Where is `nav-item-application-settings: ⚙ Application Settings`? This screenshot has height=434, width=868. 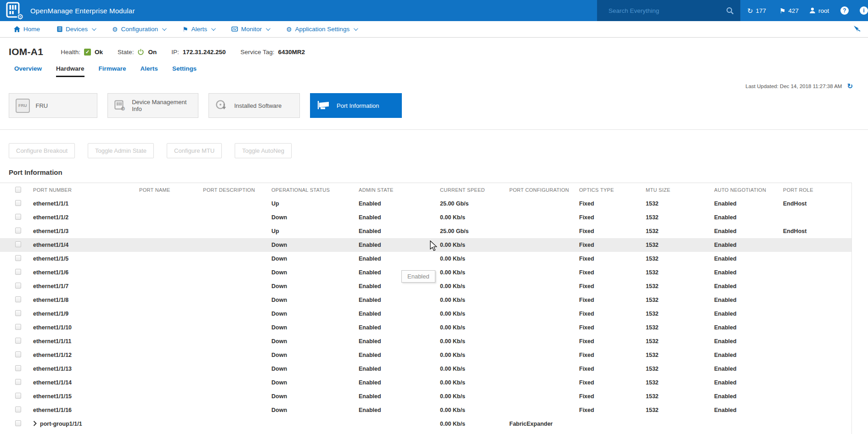 nav-item-application-settings: ⚙ Application Settings is located at coordinates (321, 29).